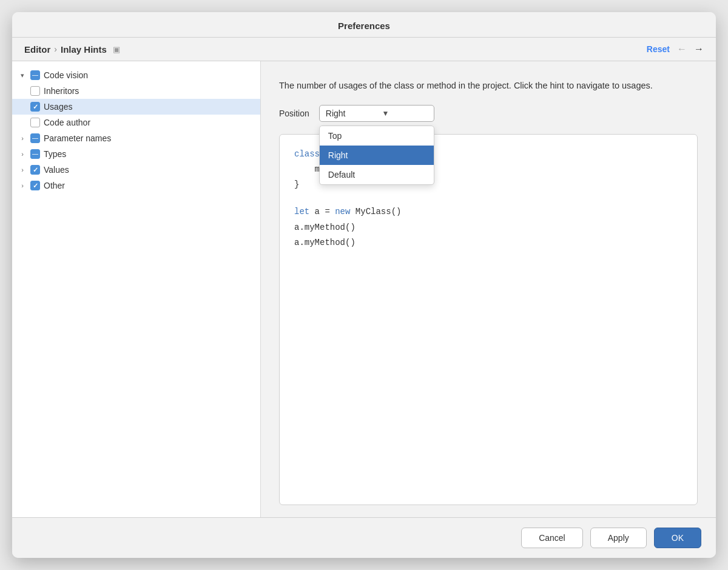 Image resolution: width=728 pixels, height=570 pixels. I want to click on dropdown-menu: Top Right Default, so click(377, 155).